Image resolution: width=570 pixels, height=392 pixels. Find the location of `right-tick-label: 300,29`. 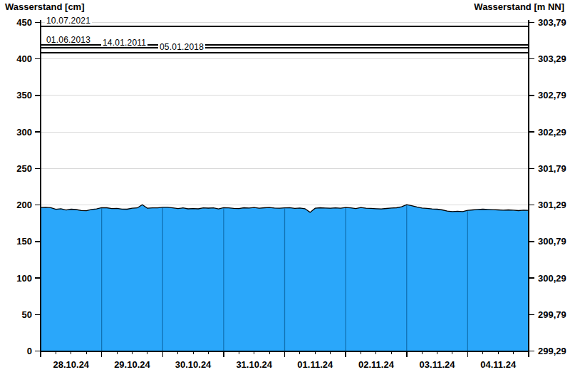

right-tick-label: 300,29 is located at coordinates (552, 278).